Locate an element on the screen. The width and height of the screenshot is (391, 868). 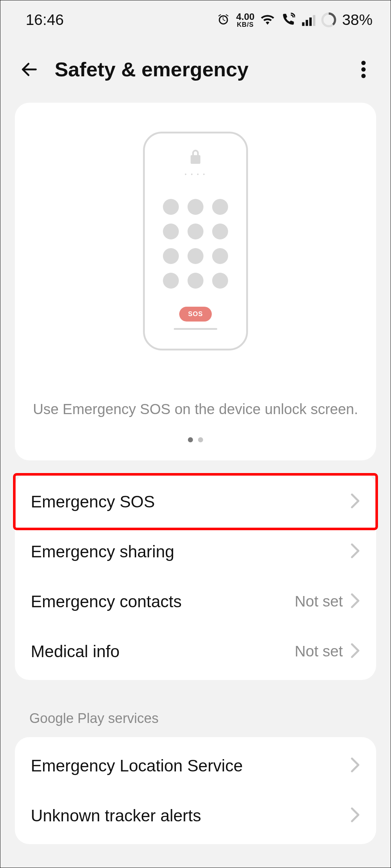
row-medical-info: Medical infoNot set is located at coordinates (196, 651).